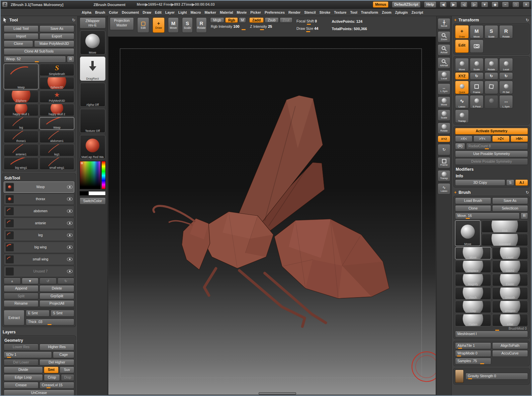  I want to click on sdiv-slider: SDiv 1, so click(28, 355).